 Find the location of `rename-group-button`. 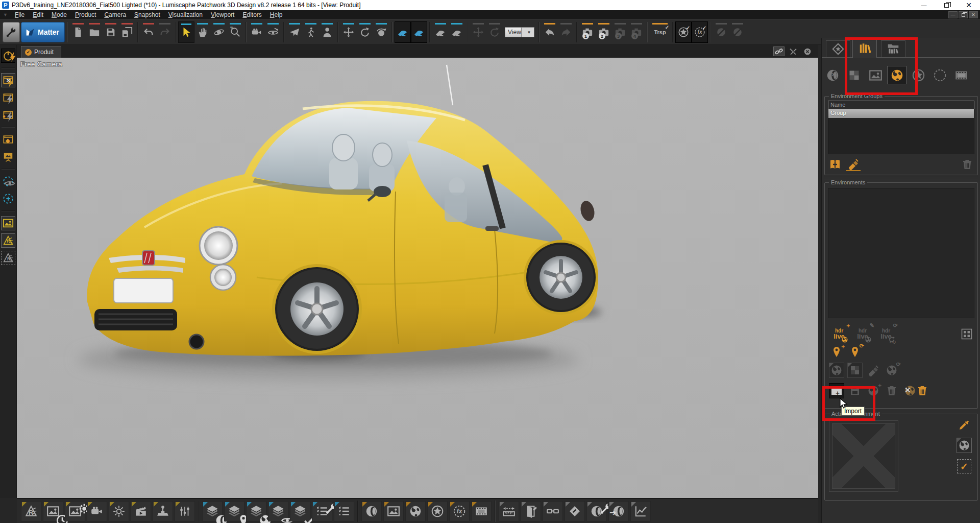

rename-group-button is located at coordinates (853, 164).